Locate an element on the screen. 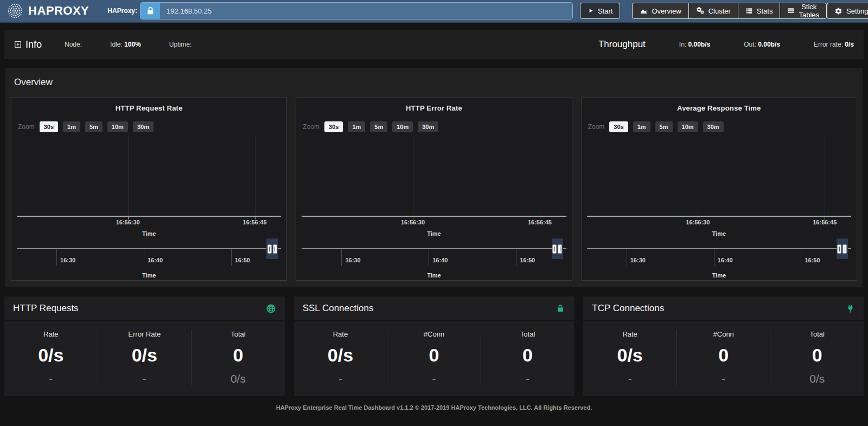 The width and height of the screenshot is (868, 426). table-icon is located at coordinates (791, 11).